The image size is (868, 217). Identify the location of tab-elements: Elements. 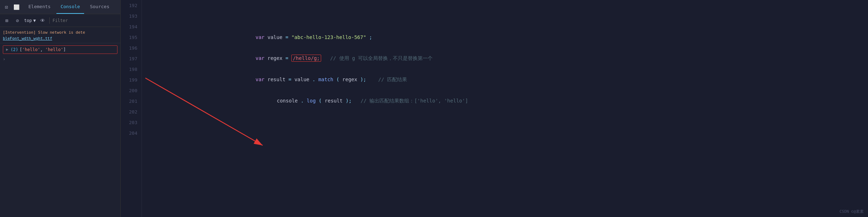
(40, 7).